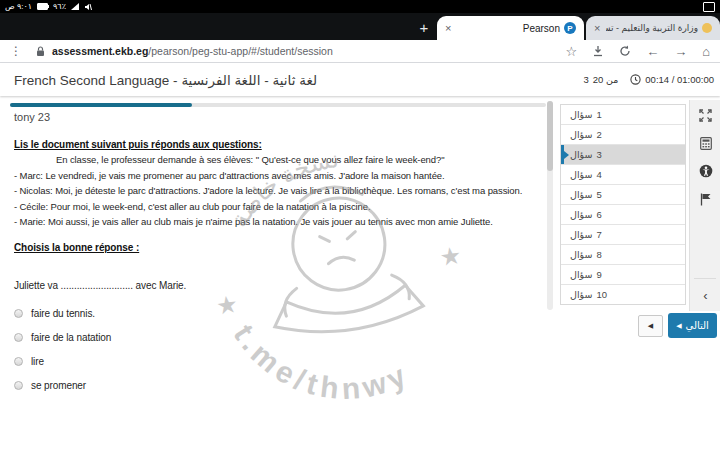  Describe the element at coordinates (623, 255) in the screenshot. I see `question-list-item: سؤال8` at that location.